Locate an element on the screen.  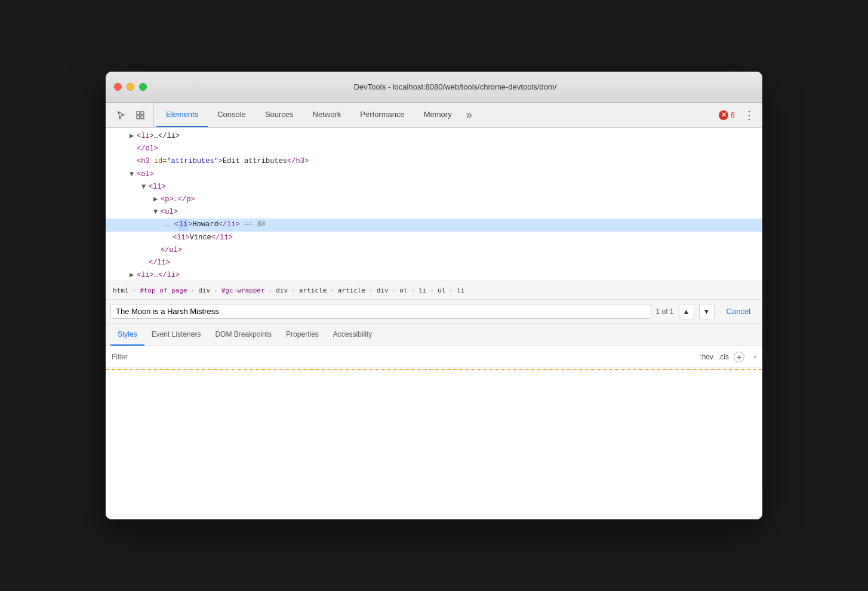
inspector-icon is located at coordinates (140, 115).